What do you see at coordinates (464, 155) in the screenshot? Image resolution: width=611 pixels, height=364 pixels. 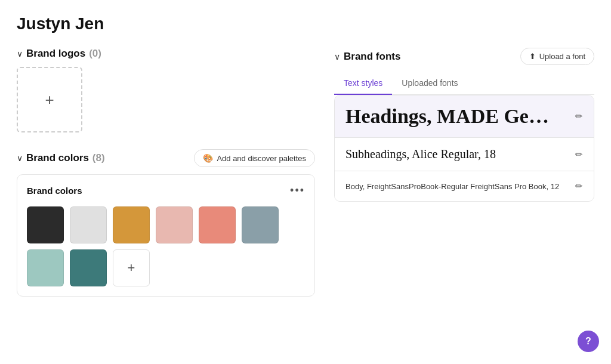 I see `text-style-item: Subheadings, Alice Regular, 18✏` at bounding box center [464, 155].